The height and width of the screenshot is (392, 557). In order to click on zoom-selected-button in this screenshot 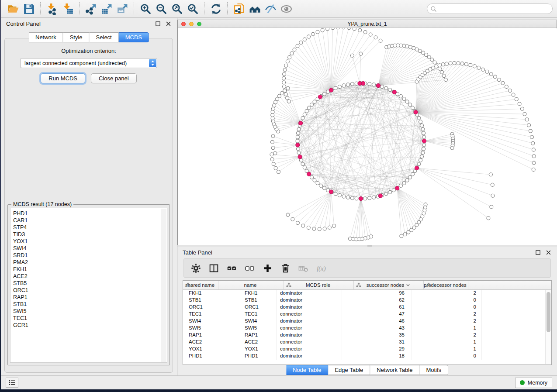, I will do `click(193, 9)`.